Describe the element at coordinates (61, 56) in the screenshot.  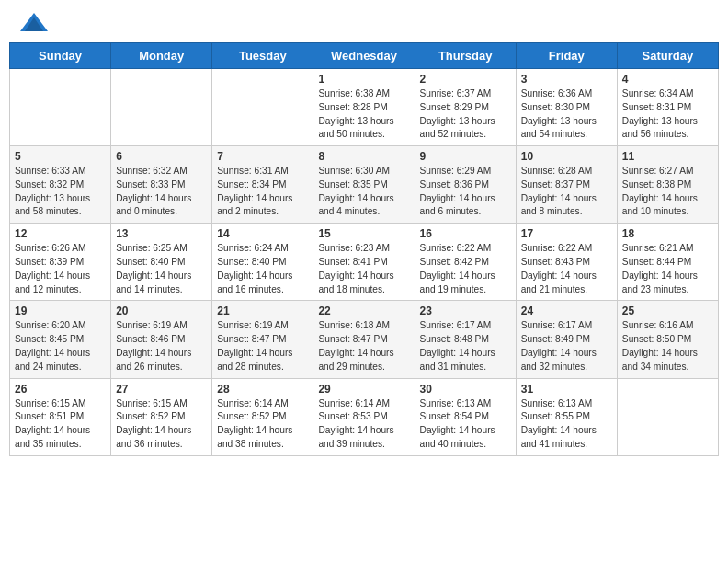
I see `day-of-week-header: Sunday` at that location.